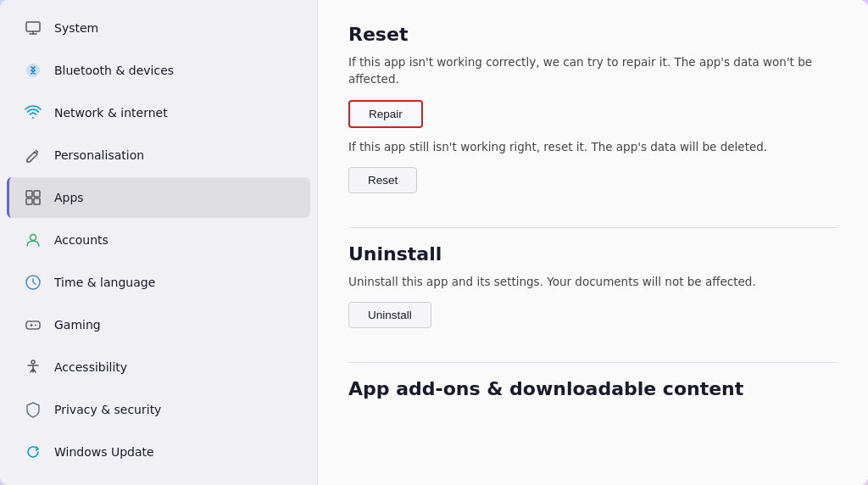 The width and height of the screenshot is (868, 485). I want to click on accounts-icon, so click(33, 240).